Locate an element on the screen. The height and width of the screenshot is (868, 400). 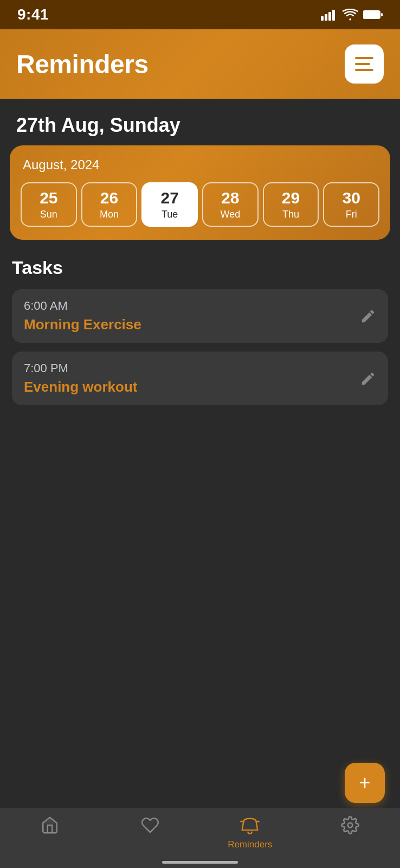
add-task-button: + is located at coordinates (365, 783).